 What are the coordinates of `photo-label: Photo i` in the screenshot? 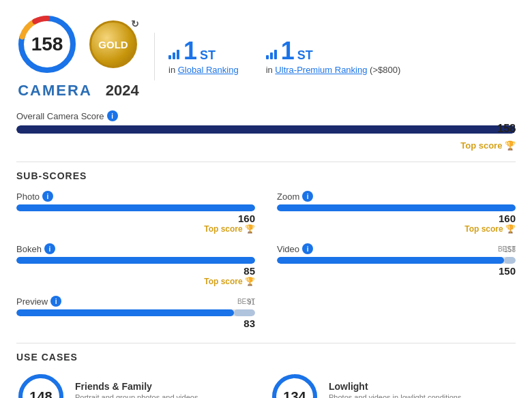 It's located at (136, 196).